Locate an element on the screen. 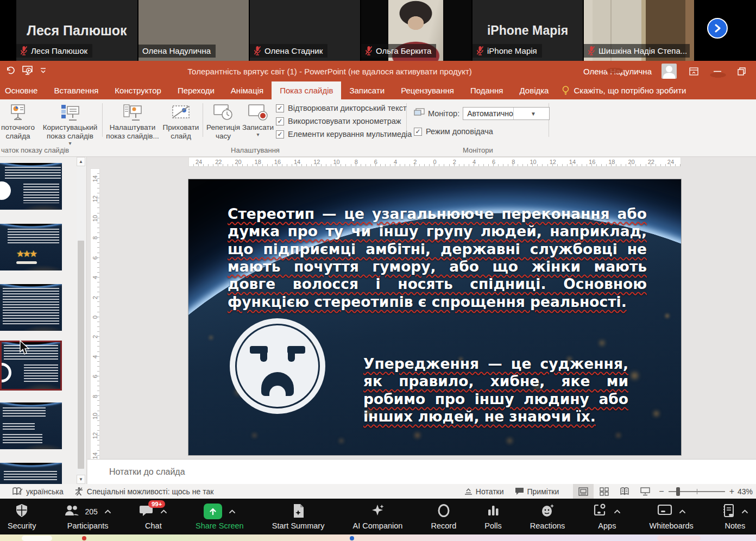 The image size is (756, 541). restore-button is located at coordinates (741, 71).